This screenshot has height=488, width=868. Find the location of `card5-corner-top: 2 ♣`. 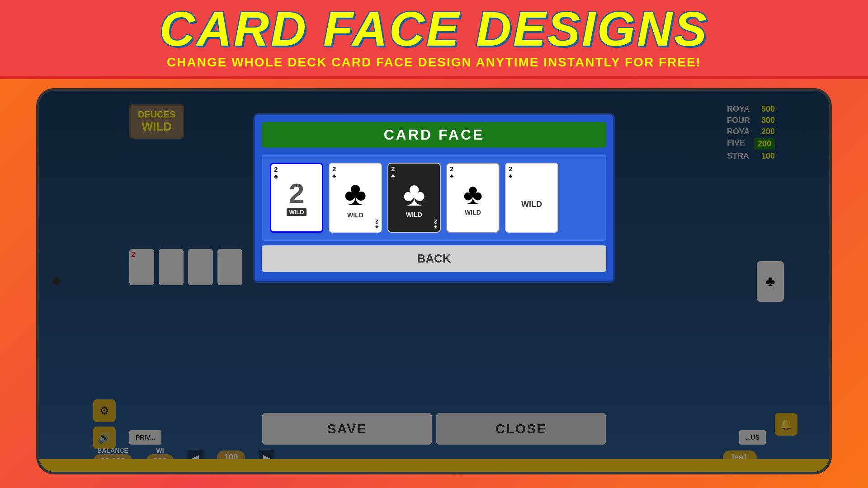

card5-corner-top: 2 ♣ is located at coordinates (511, 173).